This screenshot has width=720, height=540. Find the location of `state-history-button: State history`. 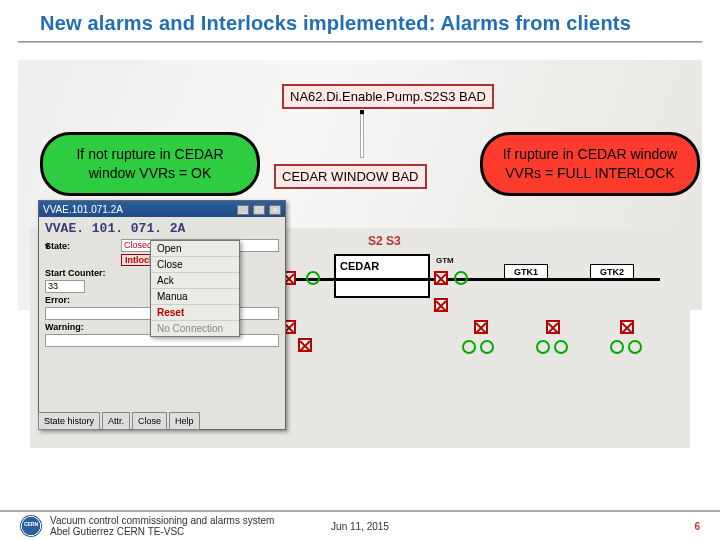

state-history-button: State history is located at coordinates (69, 421).